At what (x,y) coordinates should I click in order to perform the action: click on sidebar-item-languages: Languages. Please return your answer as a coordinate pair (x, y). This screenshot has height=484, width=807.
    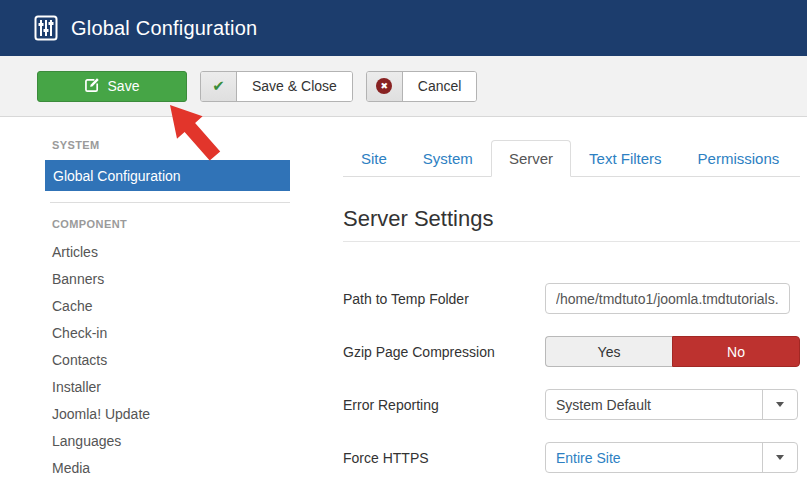
    Looking at the image, I should click on (165, 442).